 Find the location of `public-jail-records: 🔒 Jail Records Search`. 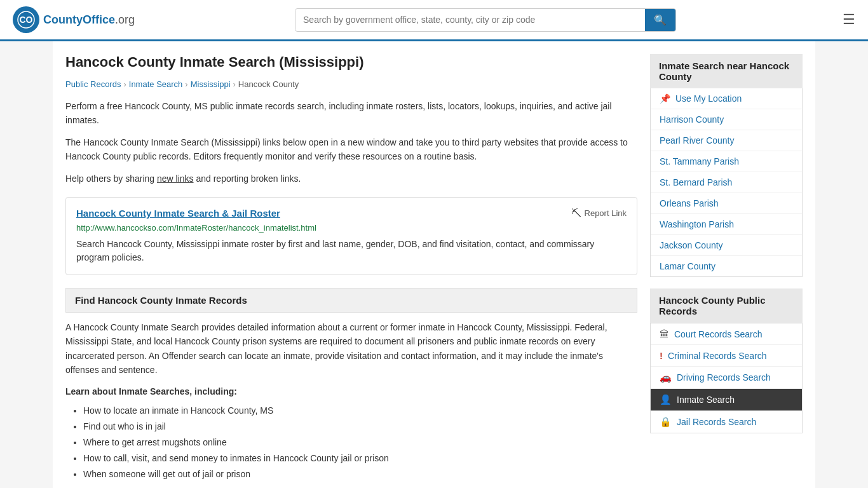

public-jail-records: 🔒 Jail Records Search is located at coordinates (726, 422).